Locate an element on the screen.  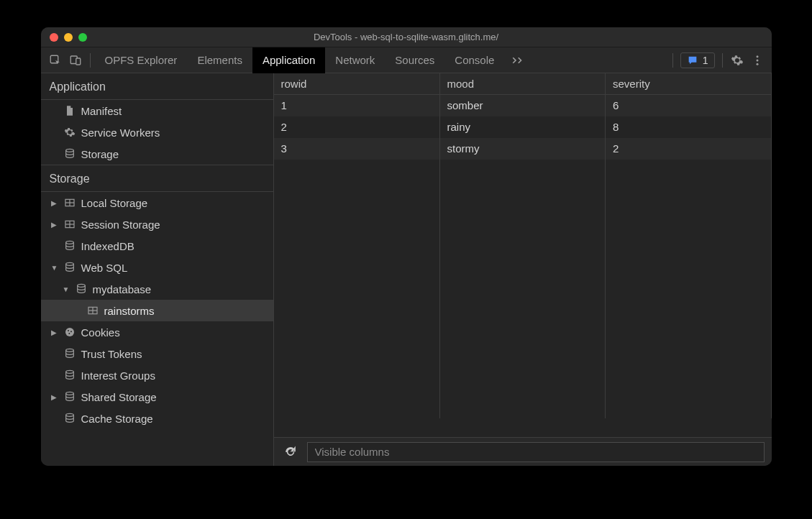
sidebar-item-trust-tokens: Trust Tokens is located at coordinates (157, 354).